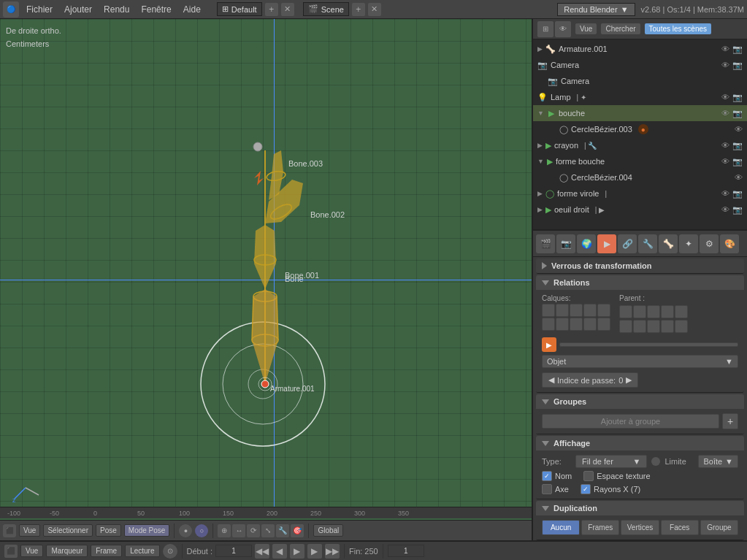  What do you see at coordinates (640, 527) in the screenshot?
I see `dup-vertices-btn: Vertices` at bounding box center [640, 527].